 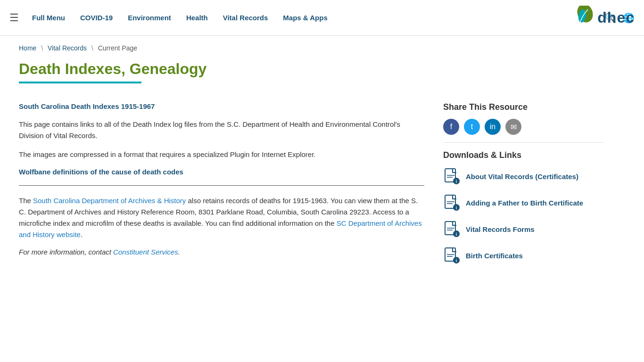 What do you see at coordinates (222, 172) in the screenshot?
I see `wolfbane-link: Wolfbane definitions of the cause of dea…` at bounding box center [222, 172].